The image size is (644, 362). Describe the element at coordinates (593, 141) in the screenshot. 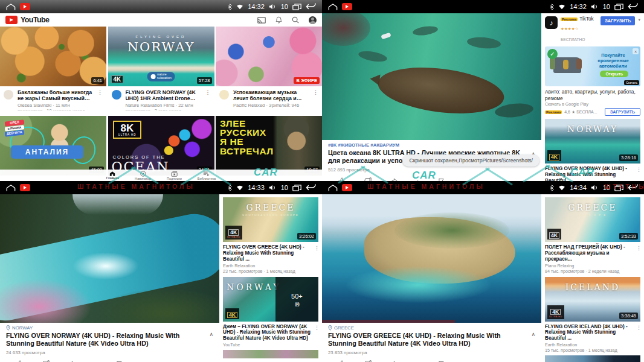

I see `related-thumbnail: NORWAY 4K 3:28:16` at that location.